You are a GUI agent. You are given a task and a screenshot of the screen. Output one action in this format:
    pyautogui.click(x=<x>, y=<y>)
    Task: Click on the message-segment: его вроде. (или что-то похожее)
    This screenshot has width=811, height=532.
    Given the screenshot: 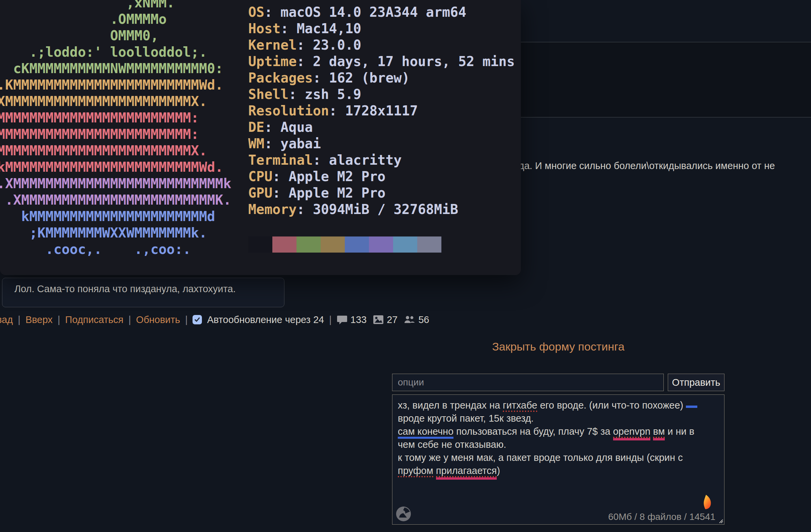 What is the action you would take?
    pyautogui.click(x=610, y=405)
    